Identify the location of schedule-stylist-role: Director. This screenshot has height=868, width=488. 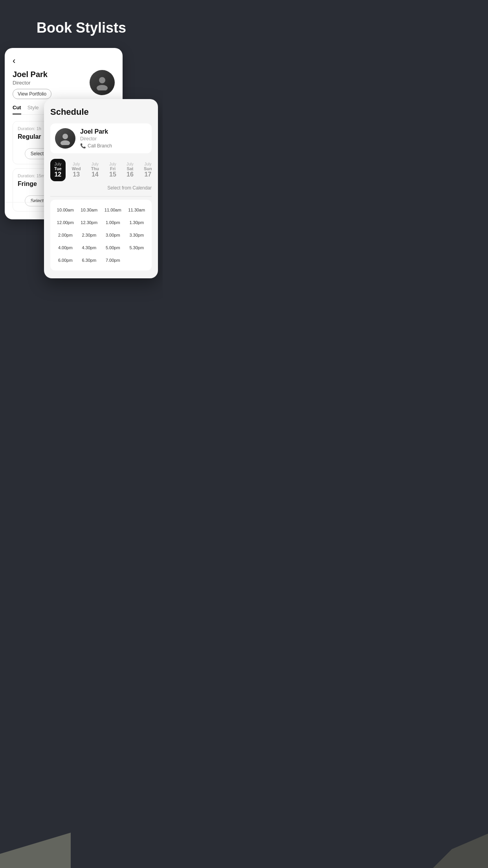
(96, 139).